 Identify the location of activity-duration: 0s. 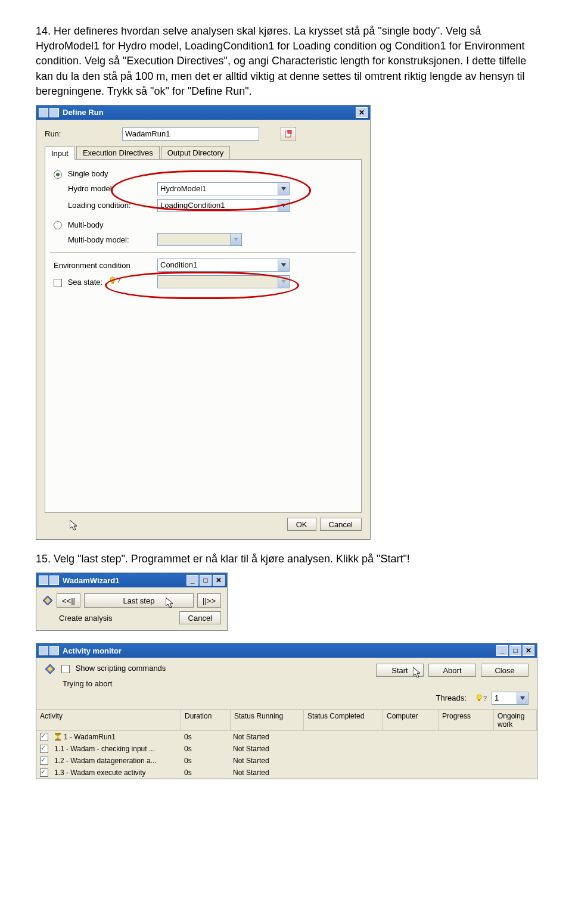
(205, 773).